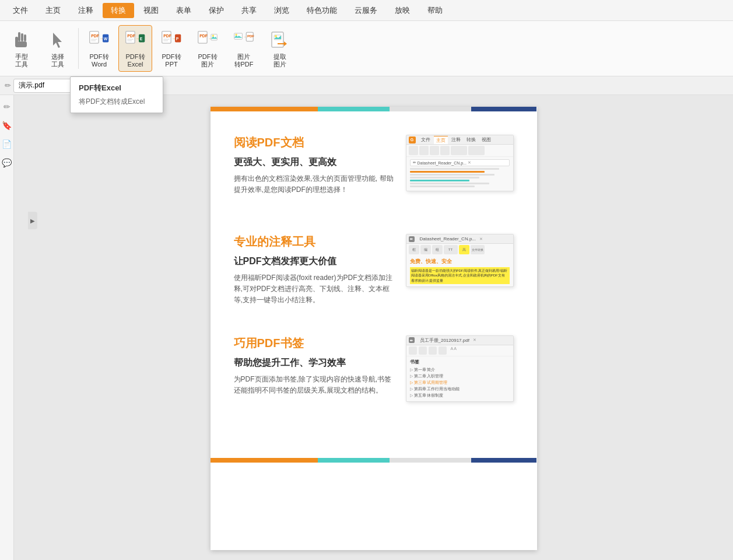 Image resolution: width=733 pixels, height=560 pixels. I want to click on svg-text: W, so click(106, 38).